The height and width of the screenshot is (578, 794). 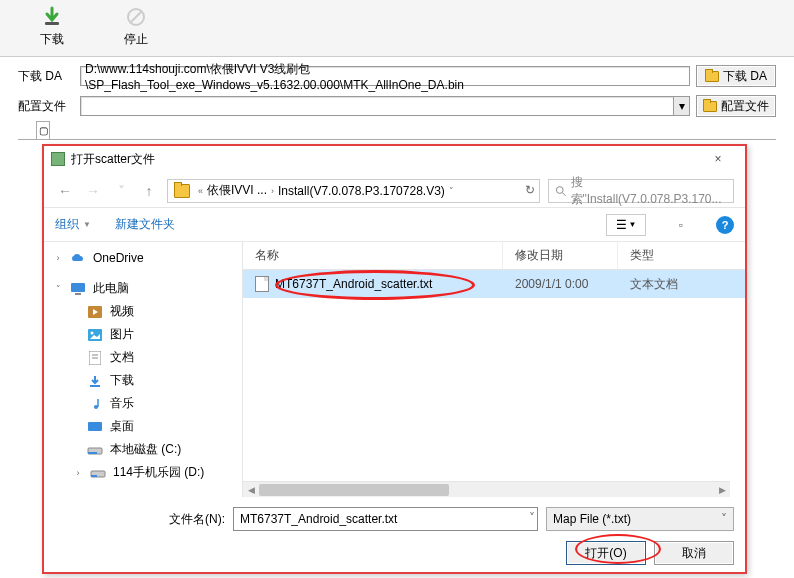 I want to click on sidebar-item-disk-c: 本地磁盘 (C:), so click(x=142, y=450).